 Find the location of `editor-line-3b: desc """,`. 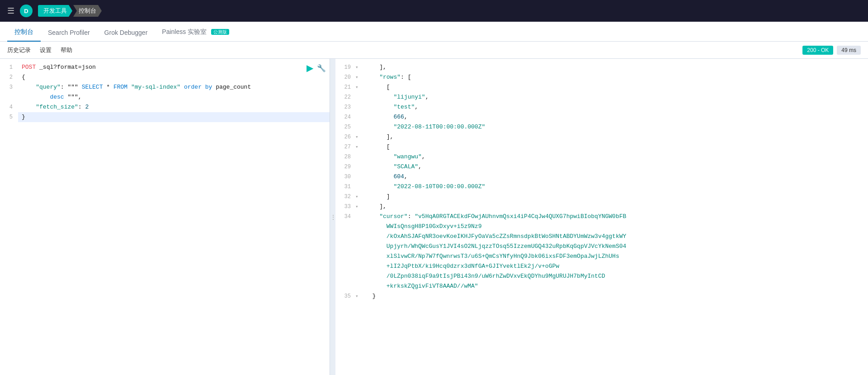

editor-line-3b: desc """, is located at coordinates (165, 97).